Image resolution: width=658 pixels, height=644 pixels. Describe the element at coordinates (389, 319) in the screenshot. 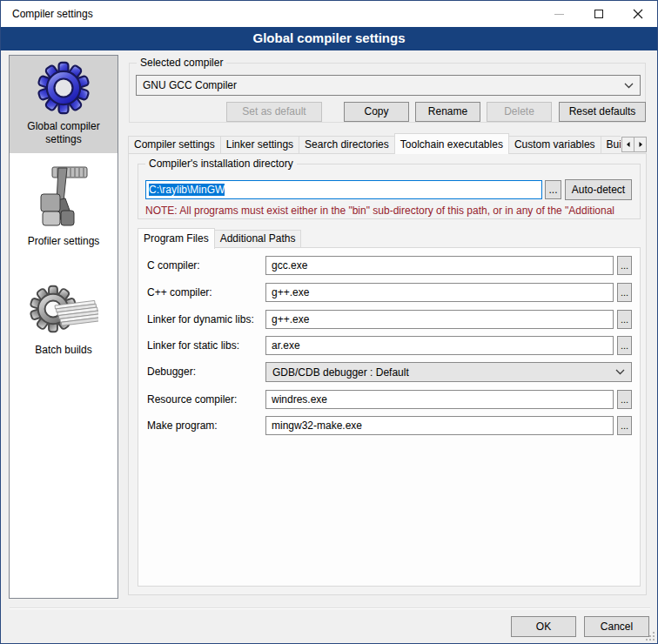

I see `dynamic-linker-row: Linker for dynamic libs: ...` at that location.